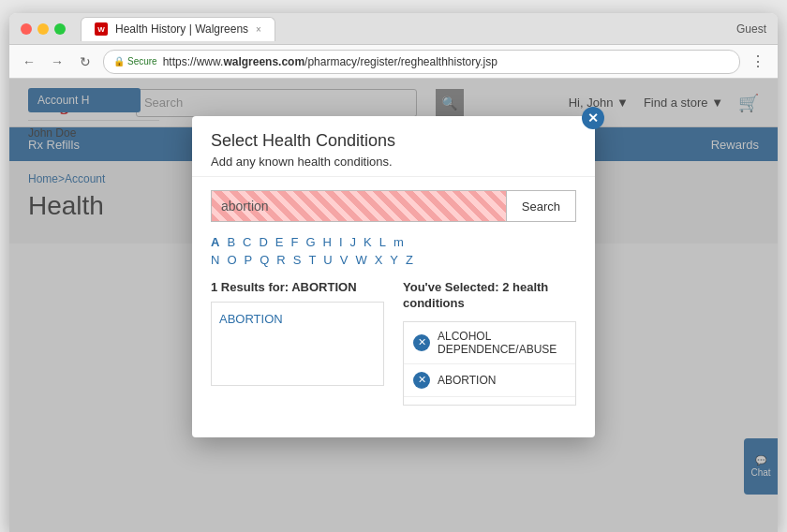  What do you see at coordinates (394, 161) in the screenshot?
I see `modal-subtitle: Add any known health conditions.` at bounding box center [394, 161].